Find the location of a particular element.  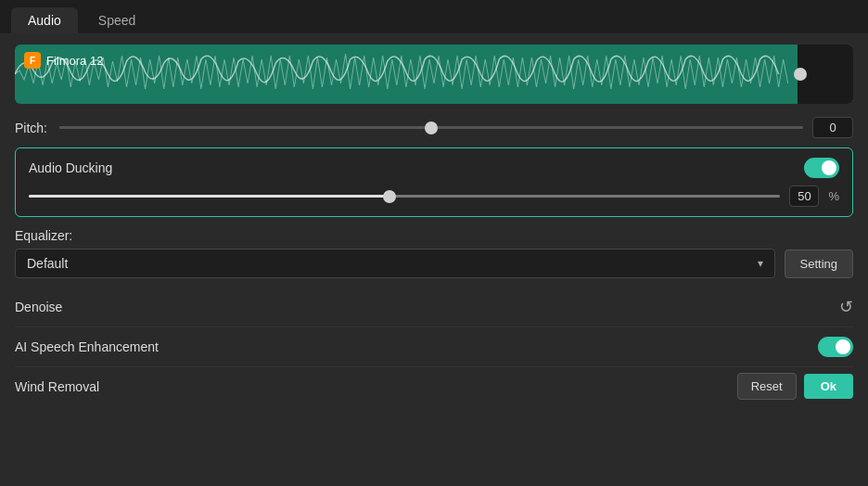

equalizer-dropdown: Default ▾ is located at coordinates (395, 263).